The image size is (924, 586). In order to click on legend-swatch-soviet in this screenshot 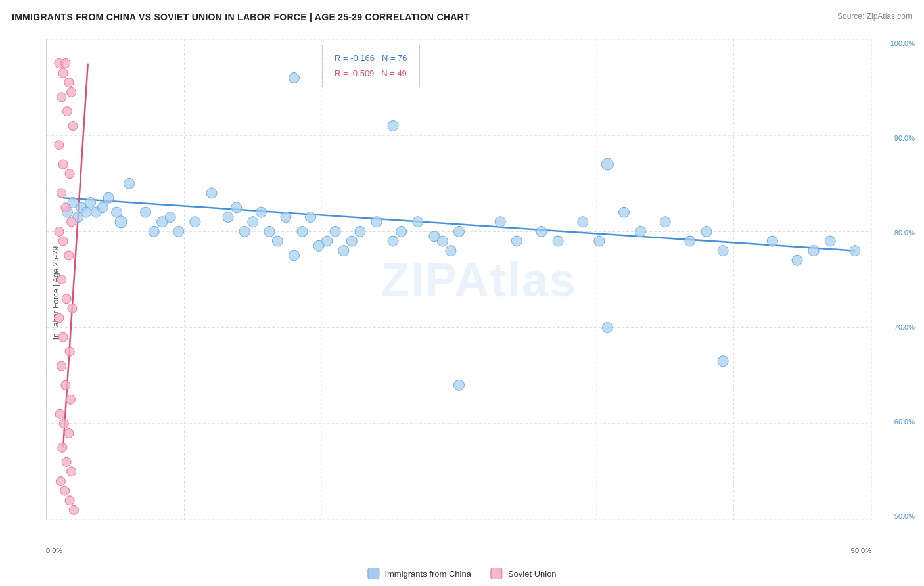, I will do `click(497, 574)`.